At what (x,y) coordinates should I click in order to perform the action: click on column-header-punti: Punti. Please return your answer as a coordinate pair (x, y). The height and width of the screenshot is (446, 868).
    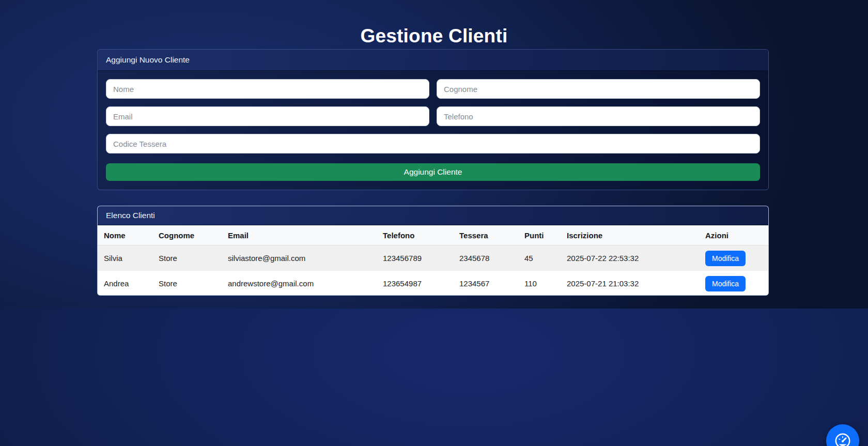
    Looking at the image, I should click on (539, 236).